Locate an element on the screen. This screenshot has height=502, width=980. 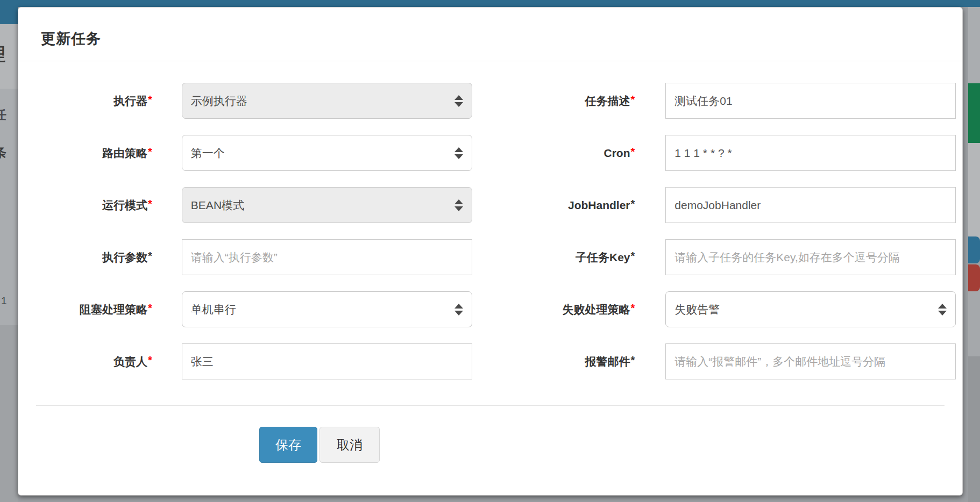
author-label: 负责人* is located at coordinates (88, 362).